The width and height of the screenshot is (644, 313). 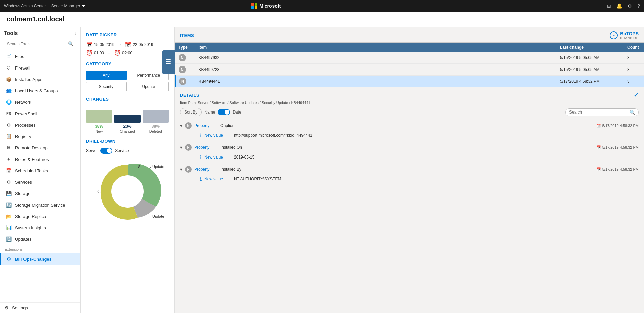 What do you see at coordinates (156, 116) in the screenshot?
I see `bar-deleted` at bounding box center [156, 116].